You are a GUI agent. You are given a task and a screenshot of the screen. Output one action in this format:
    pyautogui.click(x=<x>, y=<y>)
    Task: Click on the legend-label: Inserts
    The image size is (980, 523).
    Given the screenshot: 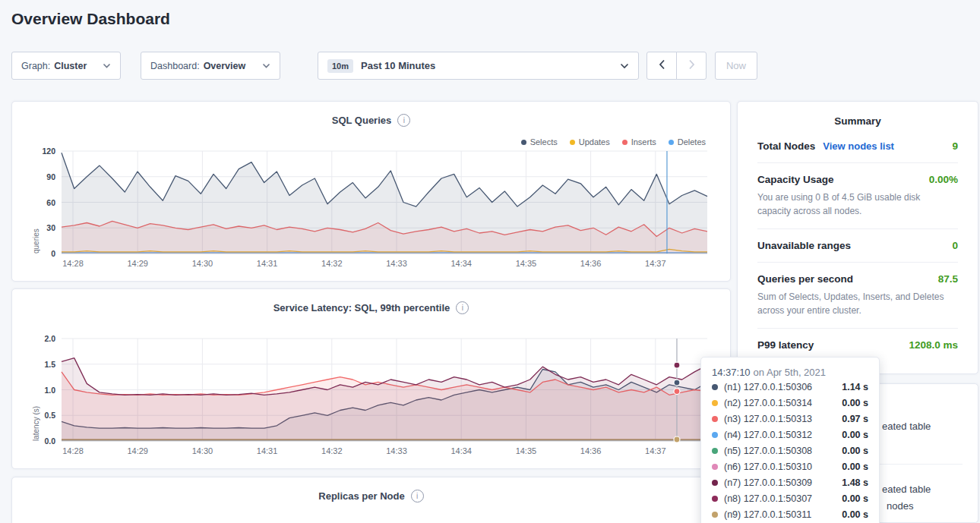 What is the action you would take?
    pyautogui.click(x=644, y=142)
    